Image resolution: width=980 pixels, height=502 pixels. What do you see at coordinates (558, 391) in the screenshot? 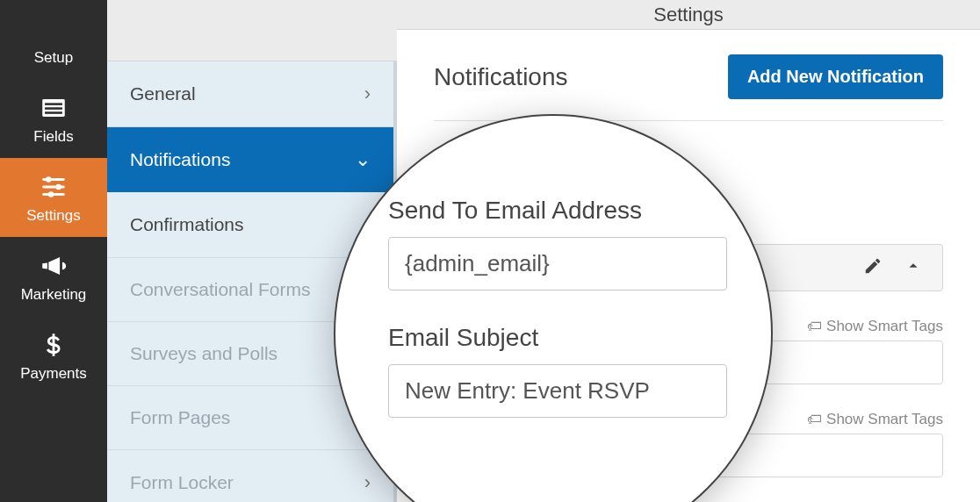
I see `email-subject-input: New Entry: Event RSVP` at bounding box center [558, 391].